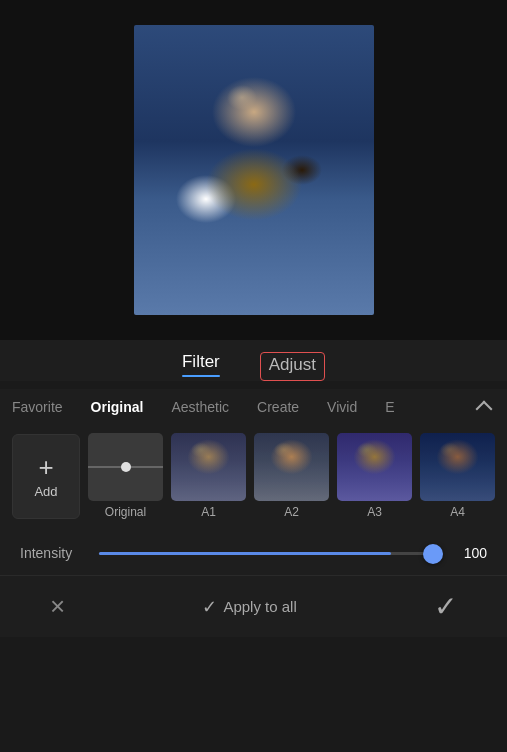 This screenshot has height=752, width=507. I want to click on category-favorite: Favorite, so click(44, 407).